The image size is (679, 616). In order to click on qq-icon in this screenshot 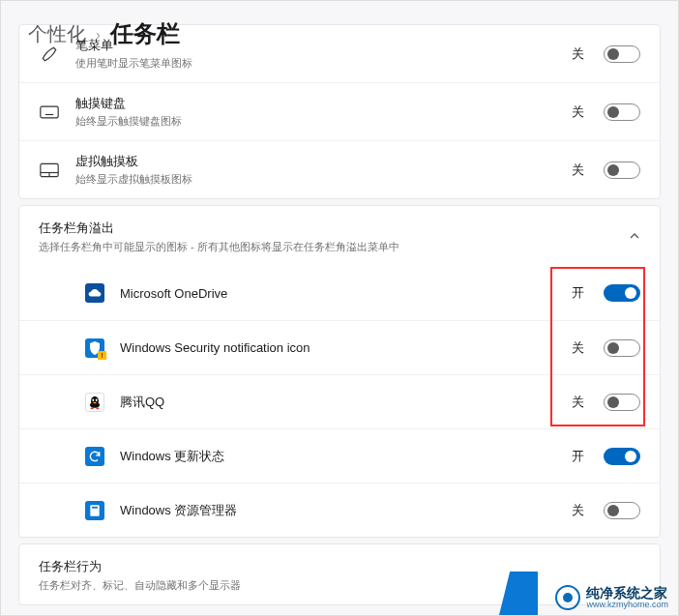, I will do `click(95, 402)`.